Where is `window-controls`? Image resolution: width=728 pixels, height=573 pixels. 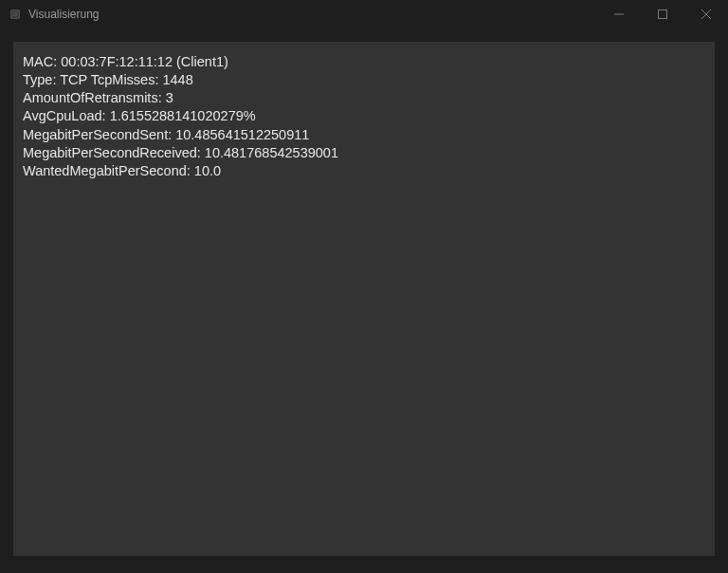 window-controls is located at coordinates (663, 14).